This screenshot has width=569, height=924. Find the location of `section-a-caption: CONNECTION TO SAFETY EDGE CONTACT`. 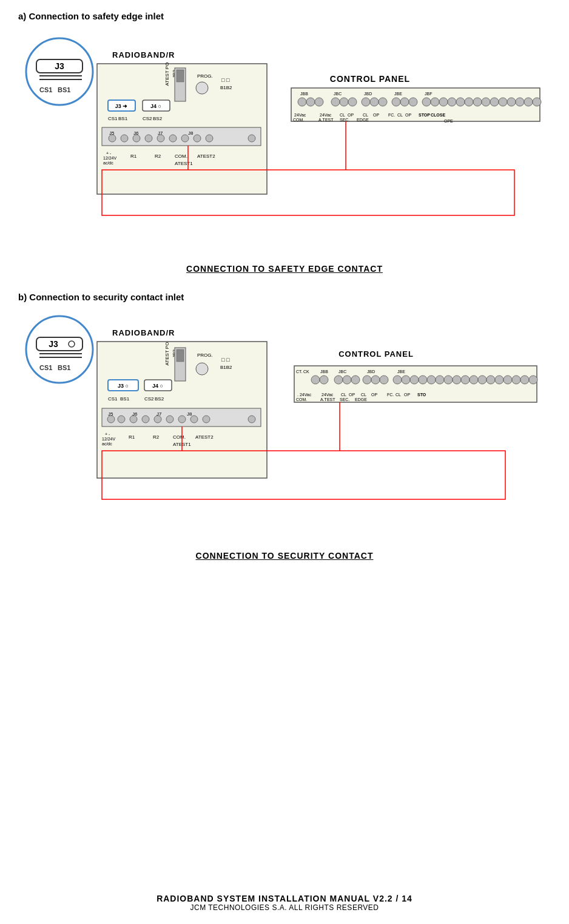

section-a-caption: CONNECTION TO SAFETY EDGE CONTACT is located at coordinates (284, 269).